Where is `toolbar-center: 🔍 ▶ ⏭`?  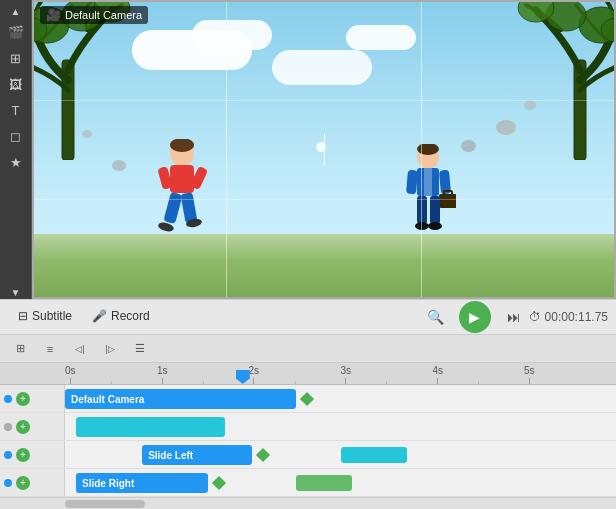 toolbar-center: 🔍 ▶ ⏭ is located at coordinates (475, 317).